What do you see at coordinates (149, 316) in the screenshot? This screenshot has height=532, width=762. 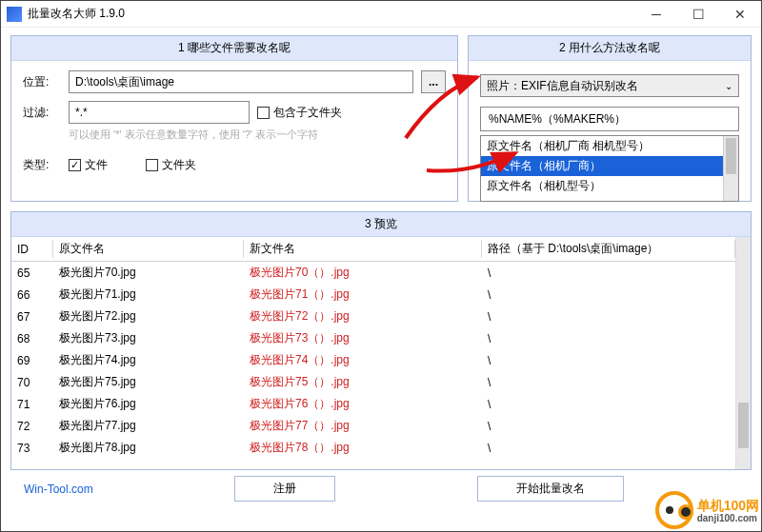 I see `cell-old: 极光图片72.jpg` at bounding box center [149, 316].